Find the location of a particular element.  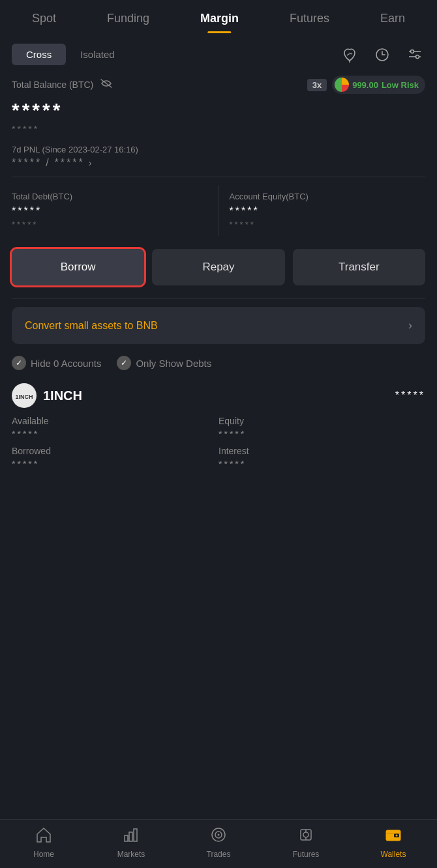

history-icon is located at coordinates (382, 55).